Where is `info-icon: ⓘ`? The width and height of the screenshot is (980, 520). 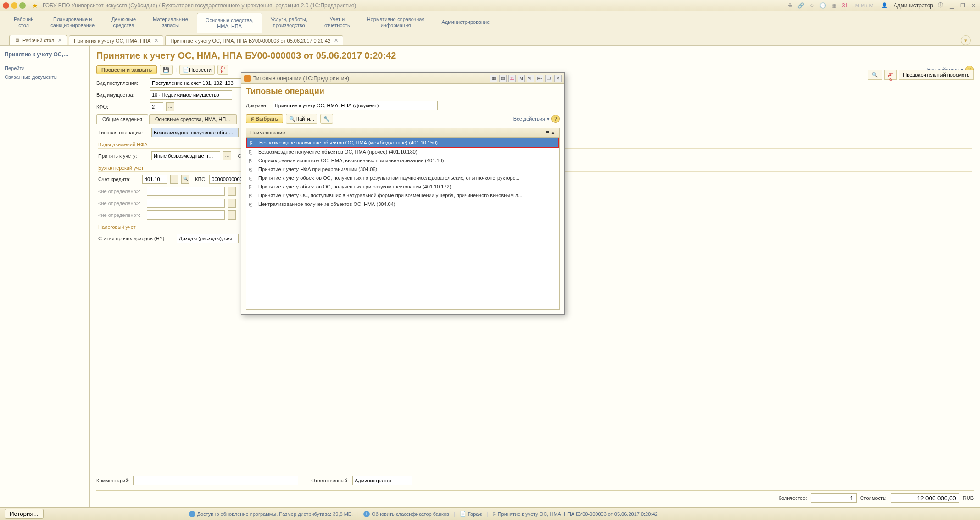 info-icon: ⓘ is located at coordinates (941, 6).